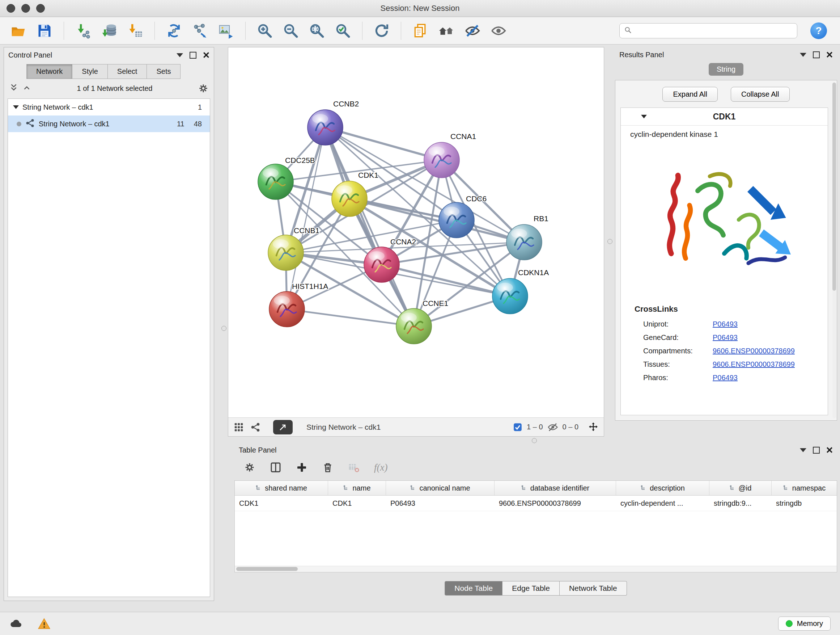 Image resolution: width=840 pixels, height=635 pixels. I want to click on cell-name: CDK1, so click(357, 504).